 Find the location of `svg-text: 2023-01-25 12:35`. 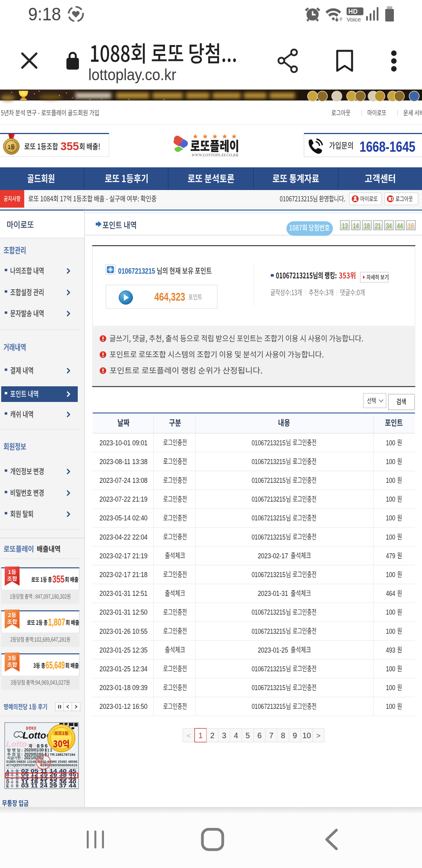

svg-text: 2023-01-25 12:35 is located at coordinates (123, 650).